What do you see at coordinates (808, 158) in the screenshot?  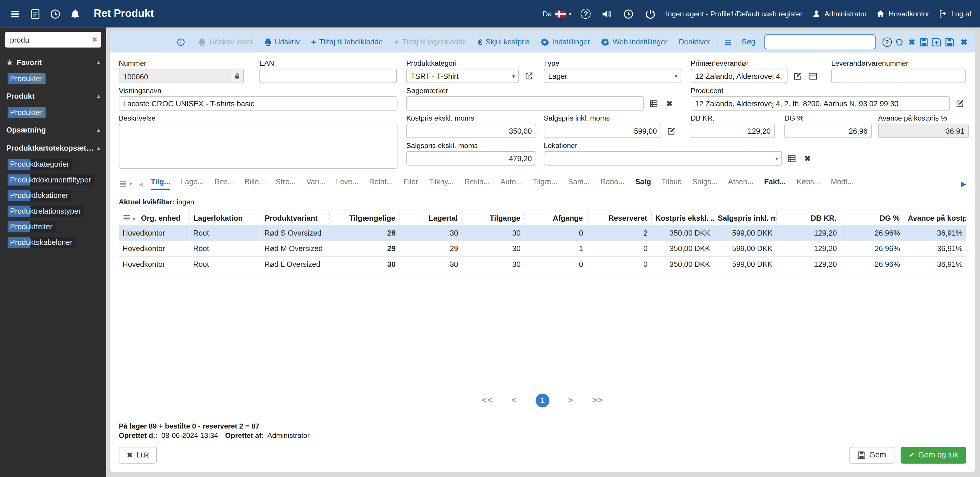 I see `clear-locations-icon: ✖` at bounding box center [808, 158].